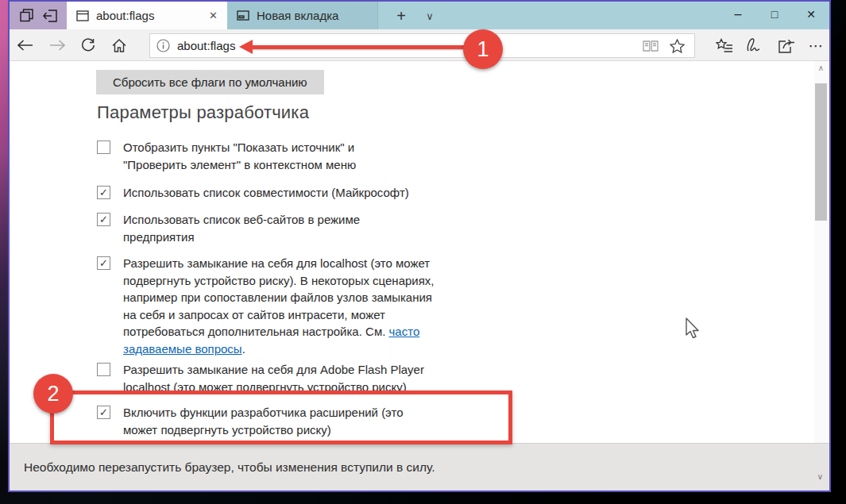  I want to click on tab-new-tab: Новая вкладка, so click(303, 16).